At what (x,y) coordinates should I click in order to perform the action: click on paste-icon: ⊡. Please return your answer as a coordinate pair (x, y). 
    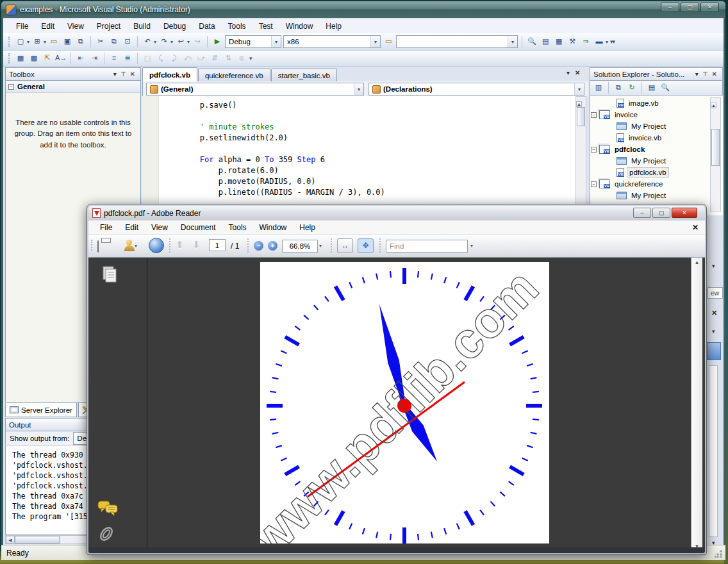
    Looking at the image, I should click on (128, 42).